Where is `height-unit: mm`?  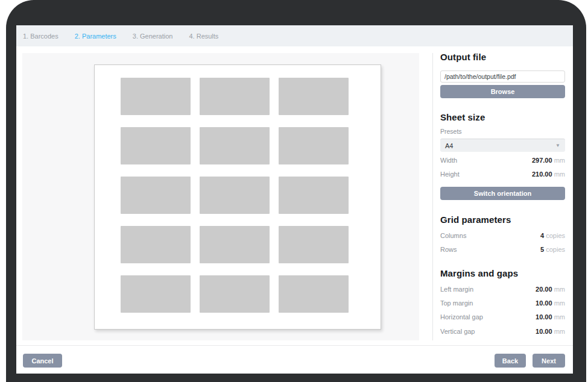
height-unit: mm is located at coordinates (560, 174).